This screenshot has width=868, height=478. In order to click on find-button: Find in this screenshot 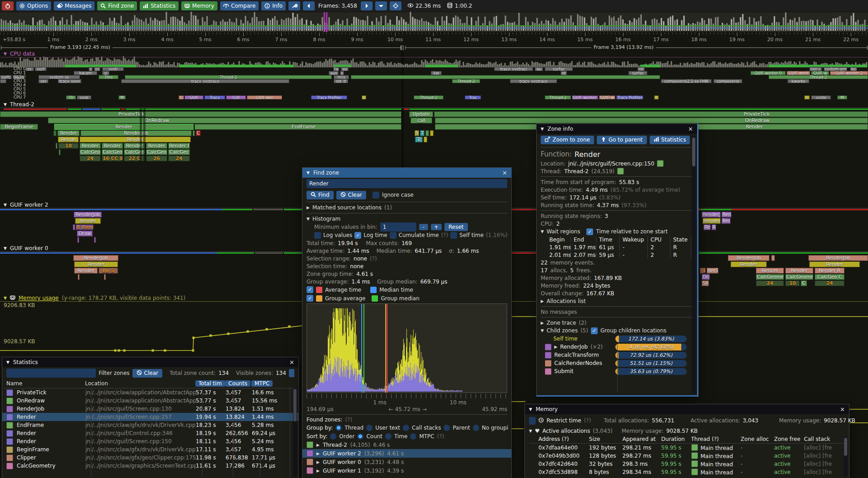, I will do `click(320, 195)`.